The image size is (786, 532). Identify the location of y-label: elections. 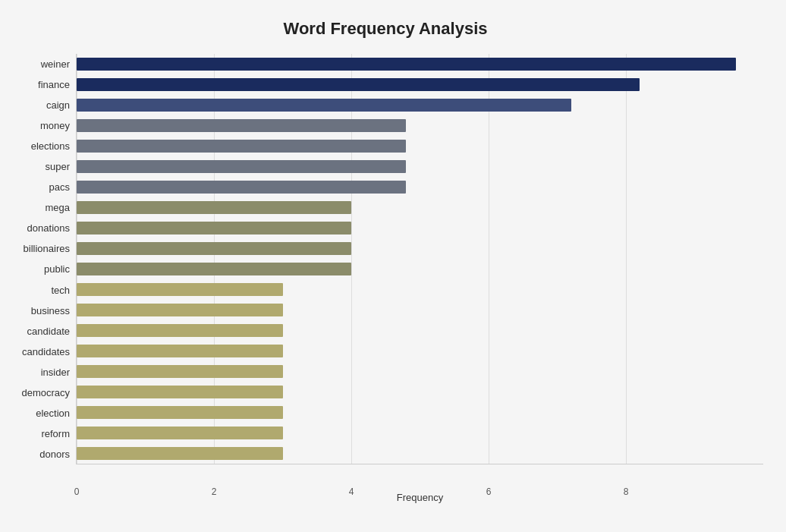
(50, 146).